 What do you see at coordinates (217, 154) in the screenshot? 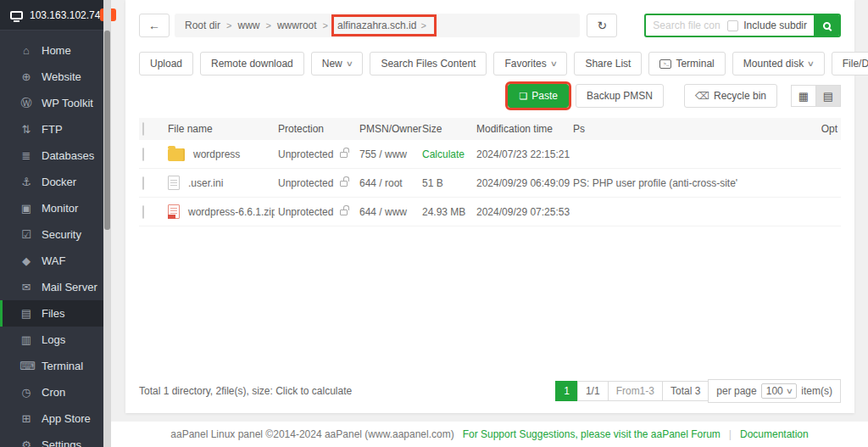
I see `file-name: wordpress` at bounding box center [217, 154].